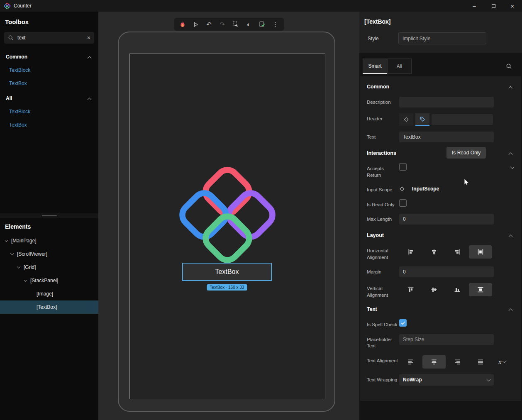  What do you see at coordinates (399, 66) in the screenshot?
I see `tab-all: All` at bounding box center [399, 66].